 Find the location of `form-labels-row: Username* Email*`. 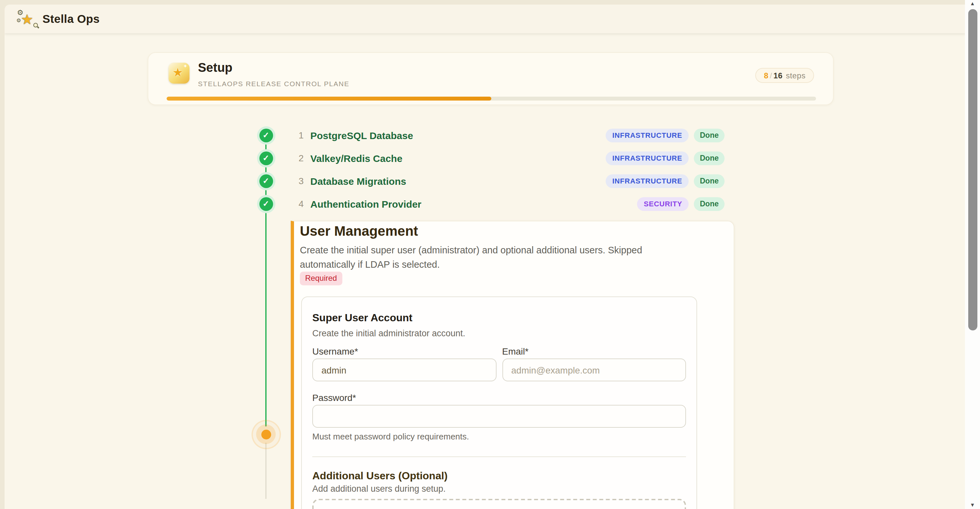

form-labels-row: Username* Email* is located at coordinates (499, 352).